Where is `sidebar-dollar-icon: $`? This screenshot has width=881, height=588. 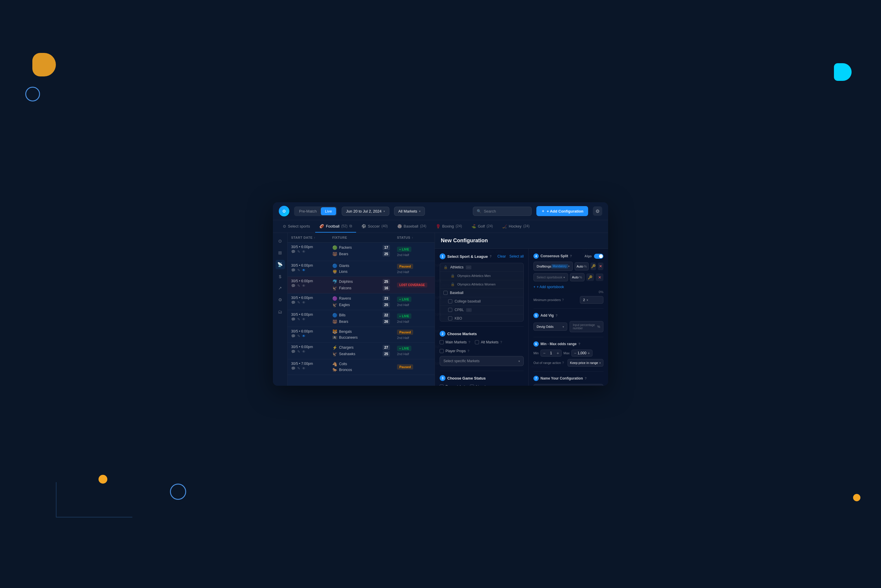
sidebar-dollar-icon: $ is located at coordinates (281, 276).